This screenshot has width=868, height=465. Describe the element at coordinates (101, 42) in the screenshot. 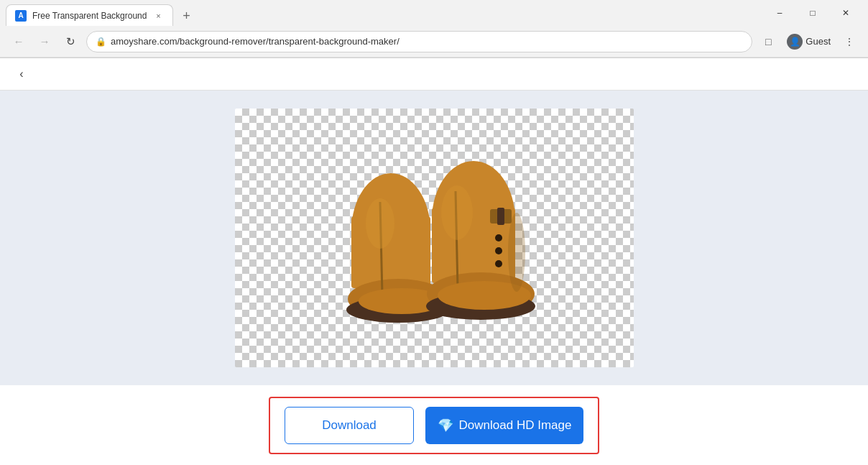

I see `lock-icon: 🔒` at that location.